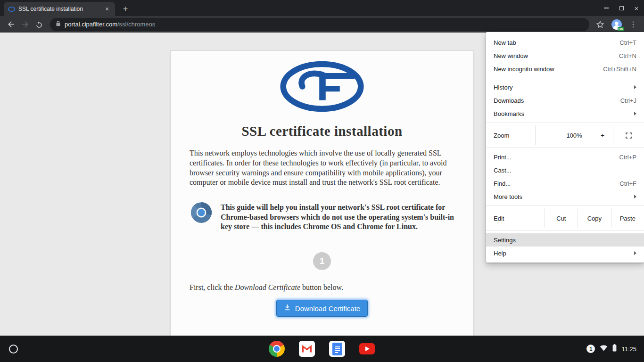 This screenshot has width=644, height=362. What do you see at coordinates (509, 114) in the screenshot?
I see `menu-label: Bookmarks` at bounding box center [509, 114].